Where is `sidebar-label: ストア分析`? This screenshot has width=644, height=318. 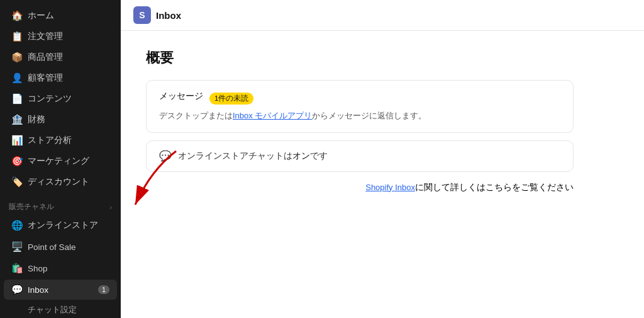
sidebar-label: ストア分析 is located at coordinates (69, 140).